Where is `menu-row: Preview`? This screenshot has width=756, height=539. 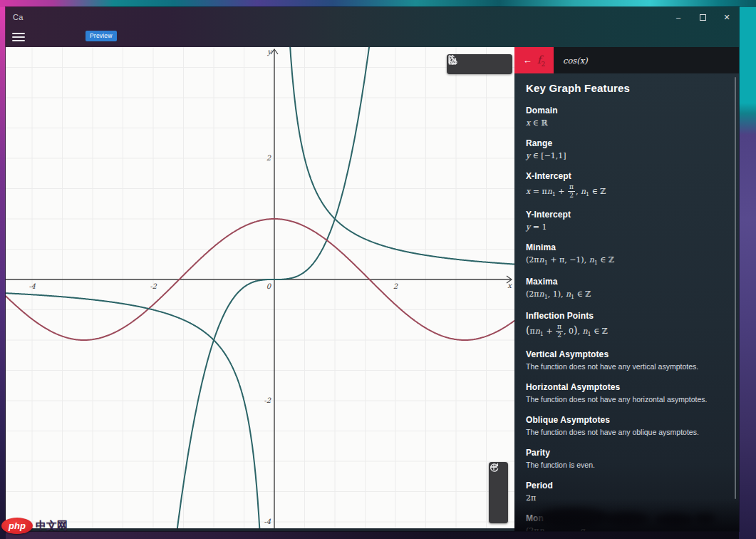
menu-row: Preview is located at coordinates (372, 37).